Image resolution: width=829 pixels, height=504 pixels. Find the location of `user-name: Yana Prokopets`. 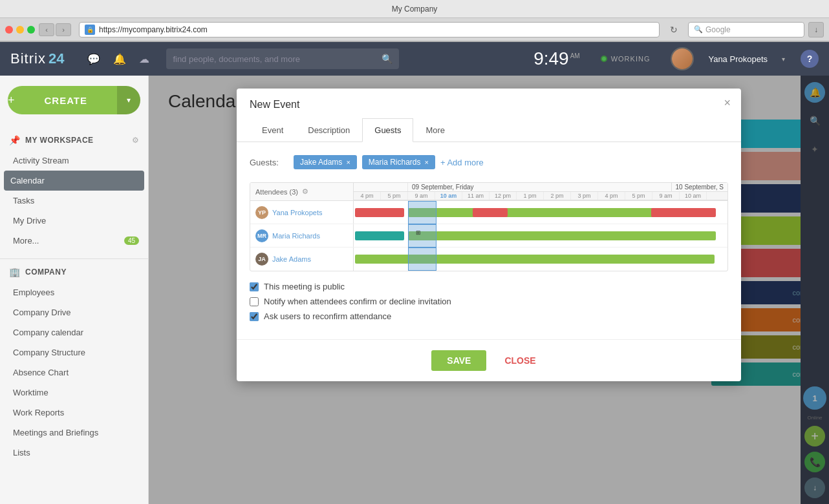

user-name: Yana Prokopets is located at coordinates (738, 59).